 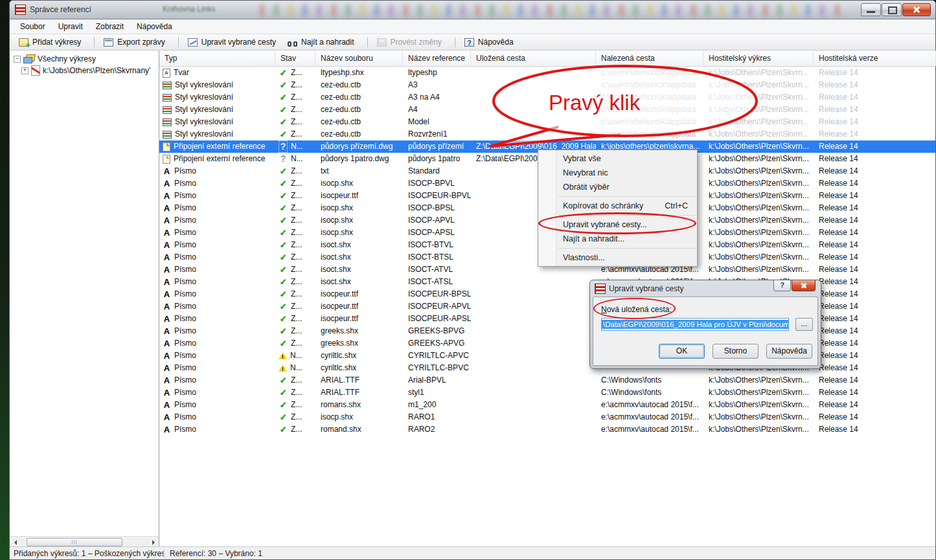 What do you see at coordinates (110, 27) in the screenshot?
I see `menu-zobrazit: Zobrazit` at bounding box center [110, 27].